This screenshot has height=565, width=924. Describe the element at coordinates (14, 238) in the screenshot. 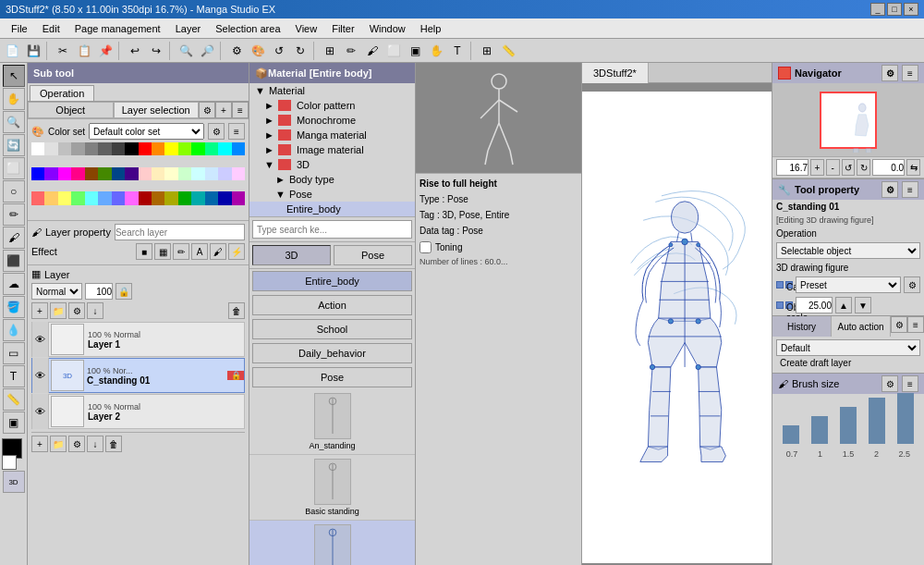

I see `tool-brush: 🖌` at that location.